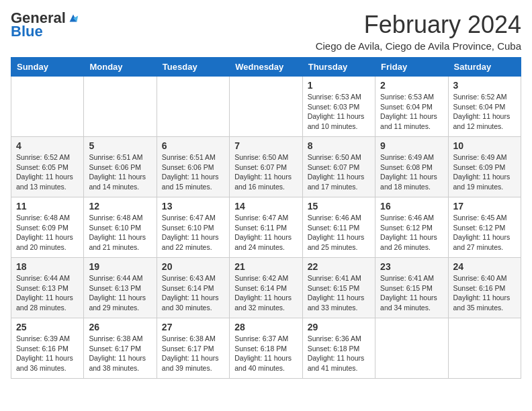 Image resolution: width=532 pixels, height=411 pixels. Describe the element at coordinates (485, 172) in the screenshot. I see `day-info: Sunrise: 6:49 AM Sunset: 6:09 PM Dayligh…` at that location.